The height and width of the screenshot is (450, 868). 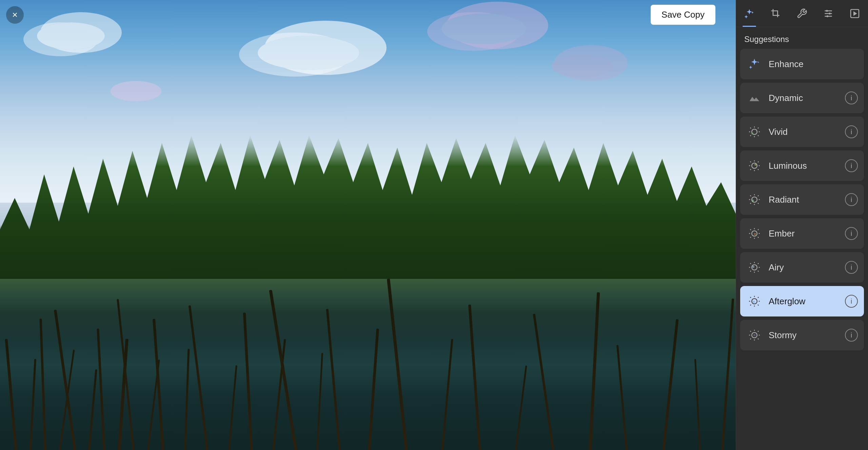 What do you see at coordinates (807, 302) in the screenshot?
I see `filter-name-afterglow: Afterglow` at bounding box center [807, 302].